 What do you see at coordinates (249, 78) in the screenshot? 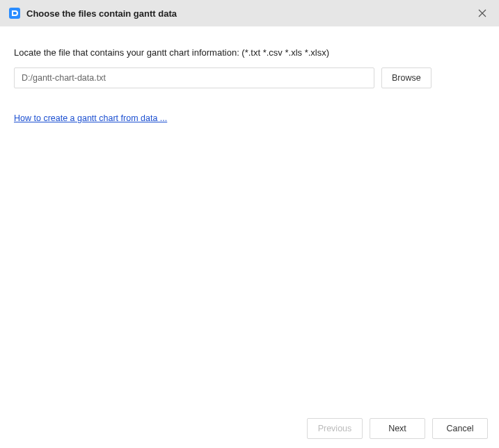
I see `file-row: Browse` at bounding box center [249, 78].